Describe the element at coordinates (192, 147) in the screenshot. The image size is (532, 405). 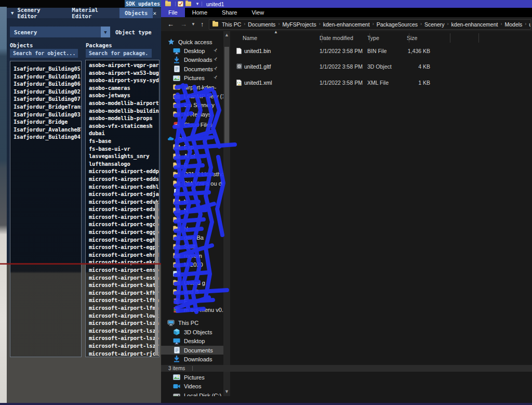
I see `sidebar-item-exp: Exp` at that location.